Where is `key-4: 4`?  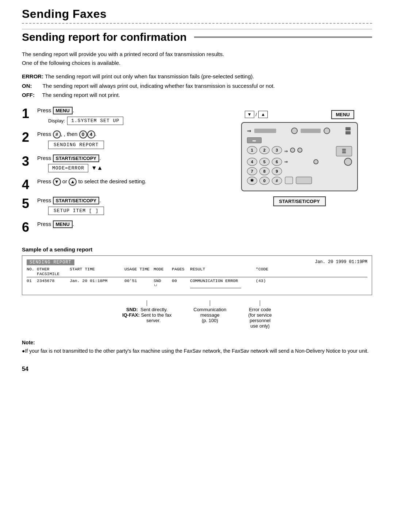 key-4: 4 is located at coordinates (252, 162).